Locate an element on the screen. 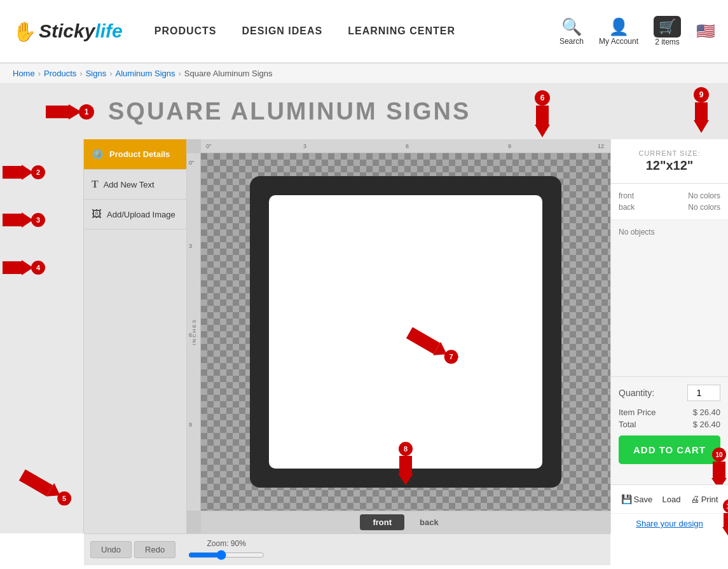  page-title-banner: 1 SQUARE ALUMINUM SIGNS 6 9 is located at coordinates (364, 112).